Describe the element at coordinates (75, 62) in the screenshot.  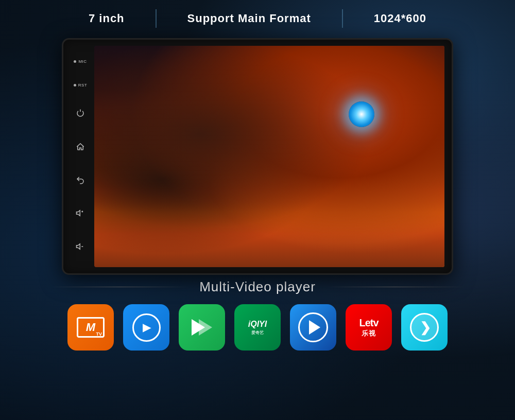
I see `mic-dot` at that location.